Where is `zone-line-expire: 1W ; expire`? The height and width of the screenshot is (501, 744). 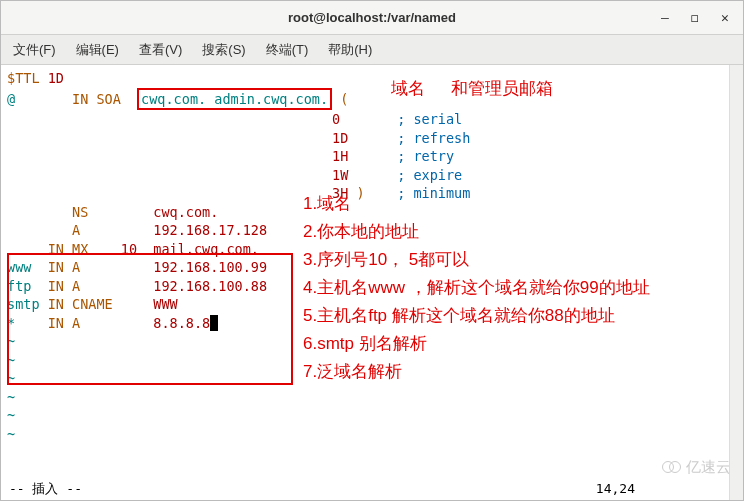
zone-line-expire: 1W ; expire is located at coordinates (372, 176).